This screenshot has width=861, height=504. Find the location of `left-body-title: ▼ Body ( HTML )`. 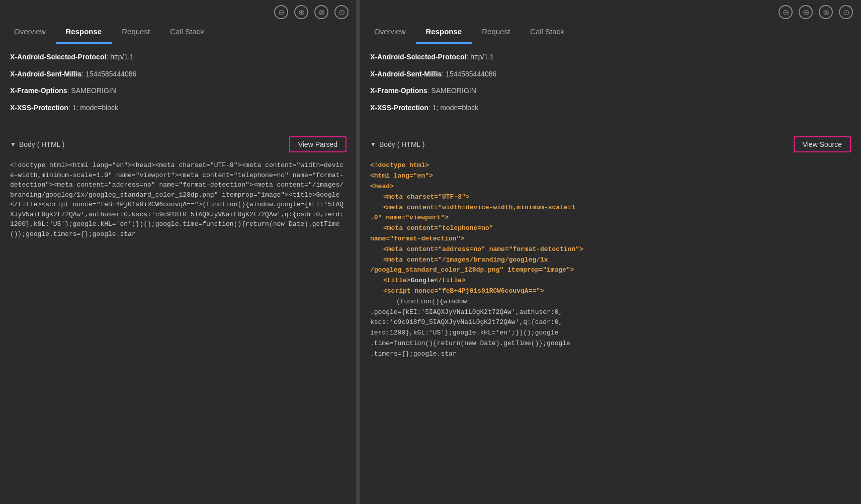

left-body-title: ▼ Body ( HTML ) is located at coordinates (37, 144).